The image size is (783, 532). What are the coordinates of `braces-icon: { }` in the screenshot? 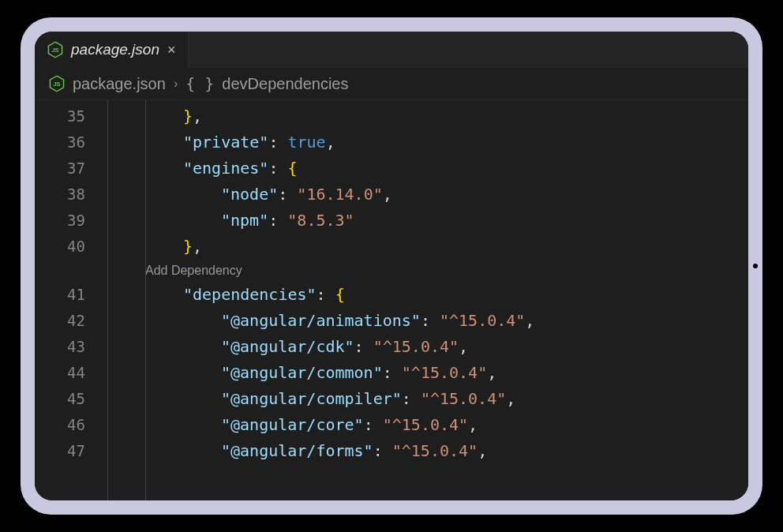 It's located at (200, 84).